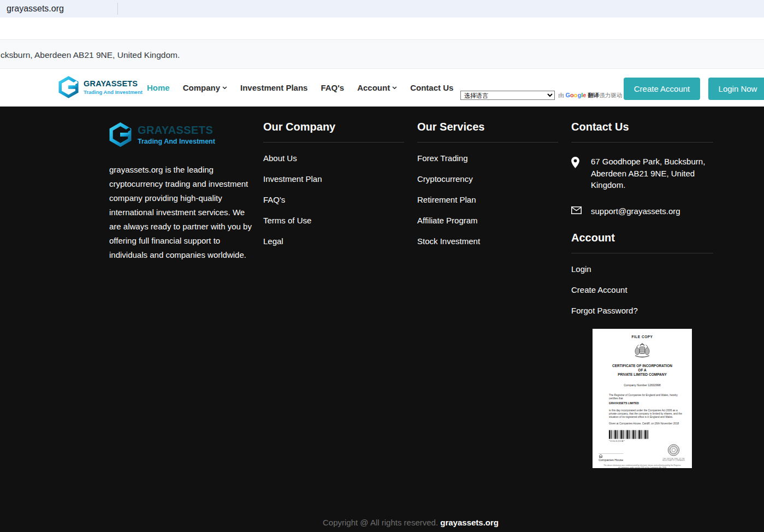  Describe the element at coordinates (118, 9) in the screenshot. I see `tab-divider` at that location.